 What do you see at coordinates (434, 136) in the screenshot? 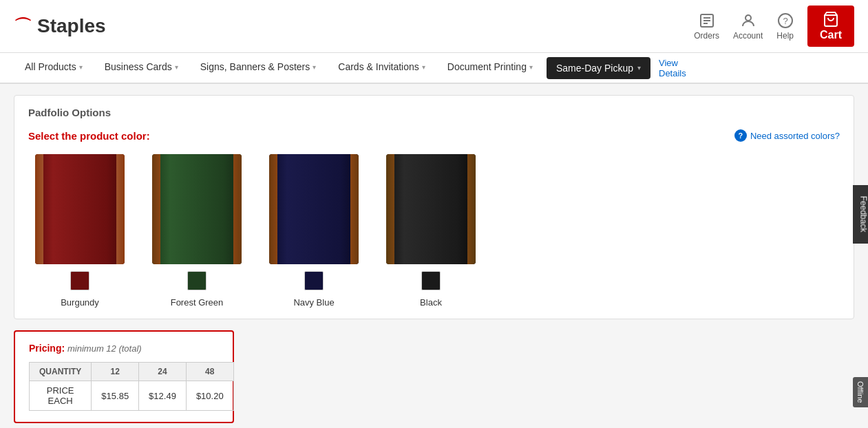
I see `color-select-header: Select the product color: ? Need assorte…` at bounding box center [434, 136].